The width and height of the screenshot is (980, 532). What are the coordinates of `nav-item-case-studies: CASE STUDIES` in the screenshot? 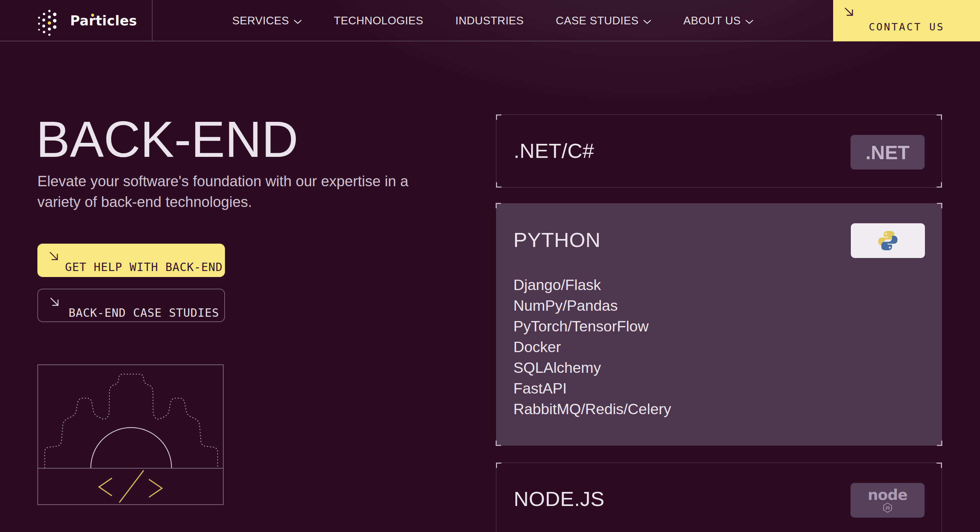 It's located at (603, 21).